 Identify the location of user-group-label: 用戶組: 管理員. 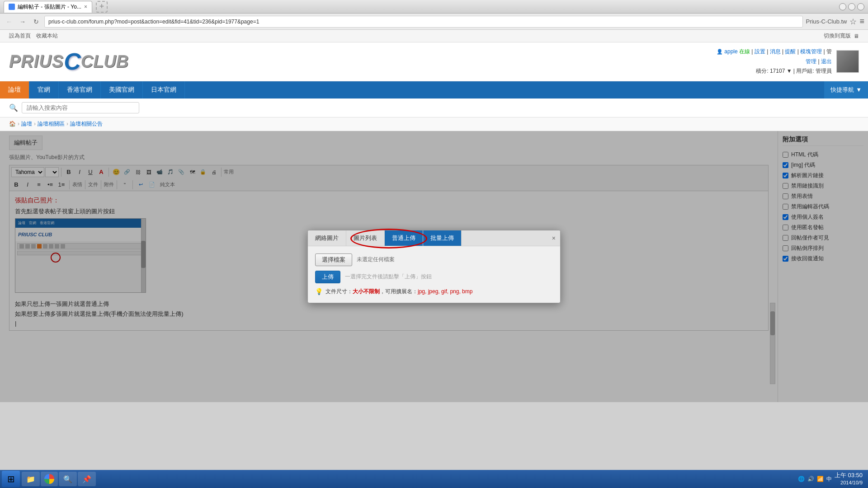
(814, 71).